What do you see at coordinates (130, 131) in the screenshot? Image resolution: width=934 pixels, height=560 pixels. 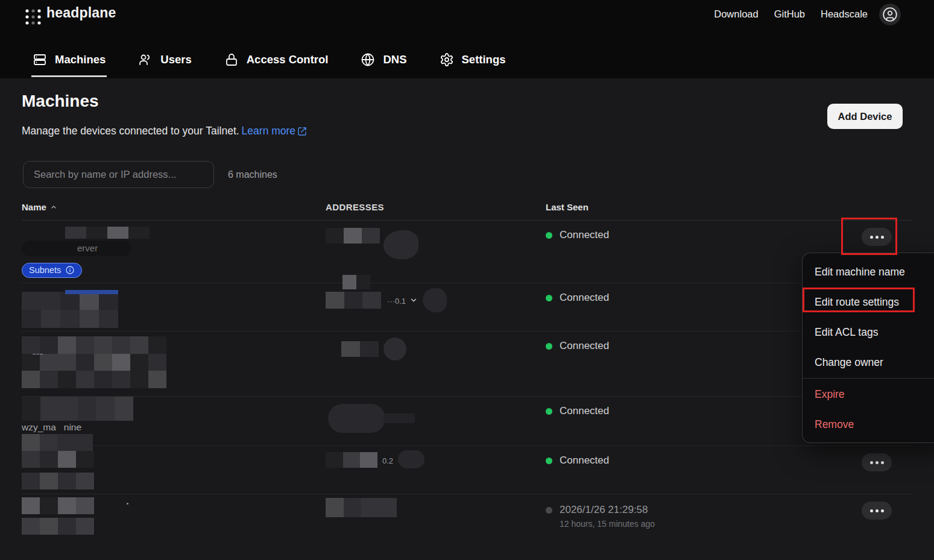 I see `subtitle-text: Manage the devices connected to your Tai…` at bounding box center [130, 131].